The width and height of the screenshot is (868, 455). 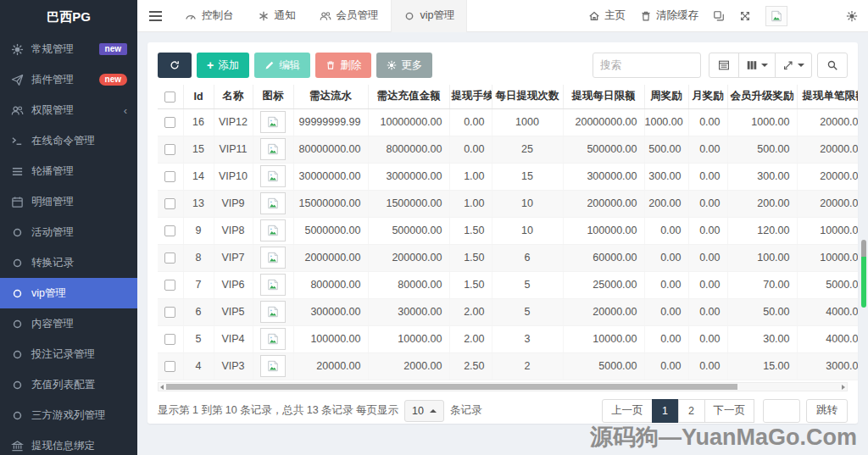 I want to click on sidebar-item-third-game: 三方游戏列管理, so click(x=69, y=415).